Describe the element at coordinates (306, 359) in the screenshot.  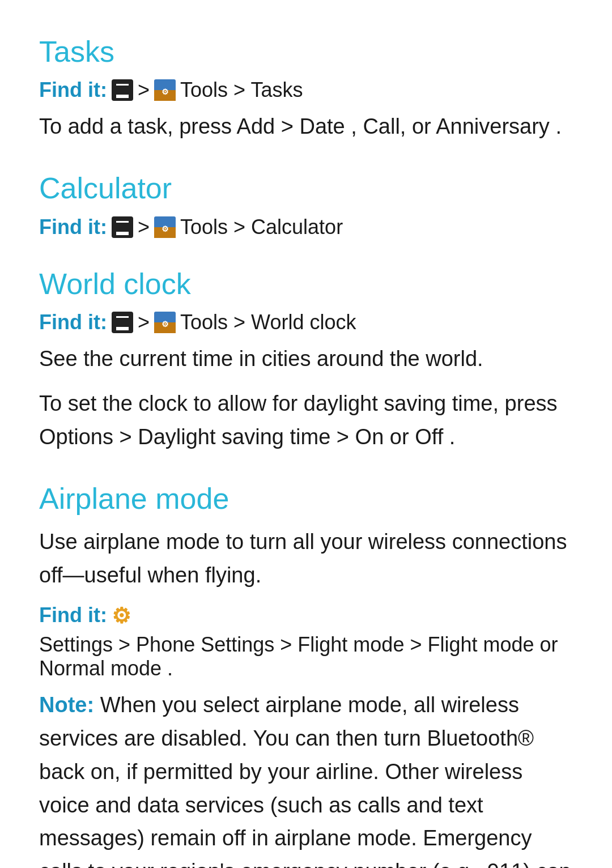
I see `world-clock-body1: See the current time in cities around th…` at that location.